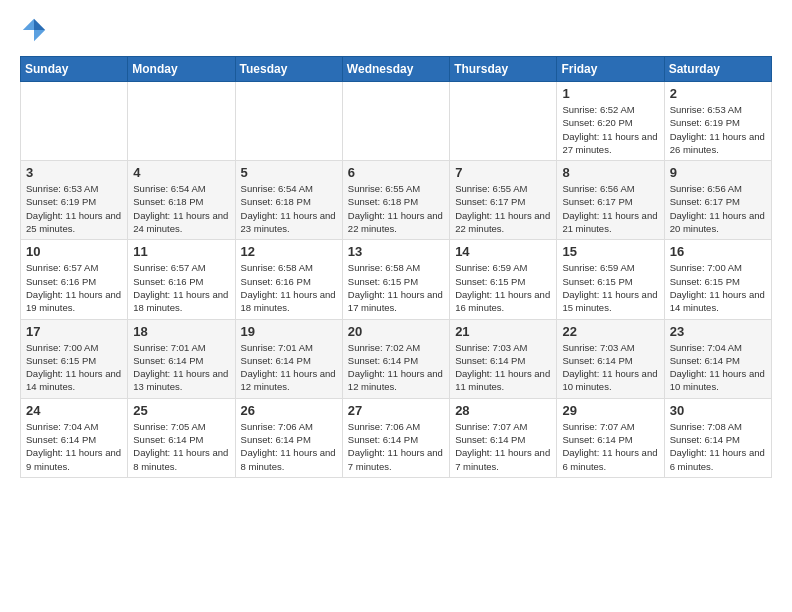  I want to click on day-number: 24, so click(74, 410).